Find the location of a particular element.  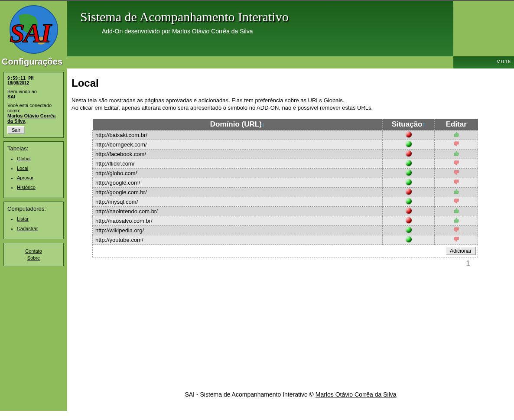

sidebar-link-sobre: Sobre is located at coordinates (34, 258).